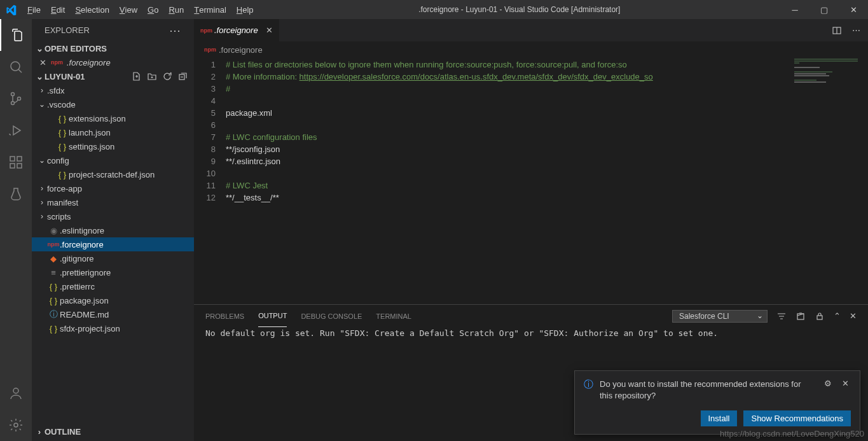  What do you see at coordinates (764, 316) in the screenshot?
I see `panel-toolbar: Salesforce CLI ⌃ ✕` at bounding box center [764, 316].